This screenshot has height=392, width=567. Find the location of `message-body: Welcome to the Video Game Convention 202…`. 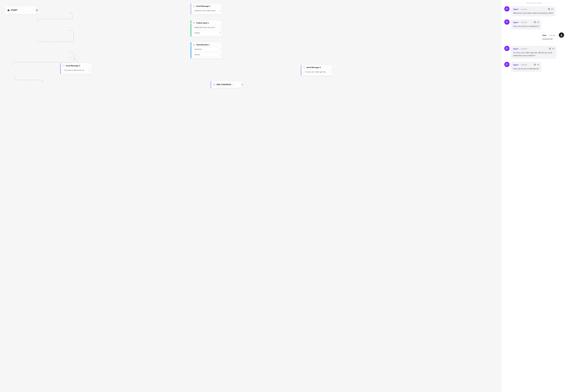

message-body: Welcome to the Video Game Convention 202… is located at coordinates (533, 13).